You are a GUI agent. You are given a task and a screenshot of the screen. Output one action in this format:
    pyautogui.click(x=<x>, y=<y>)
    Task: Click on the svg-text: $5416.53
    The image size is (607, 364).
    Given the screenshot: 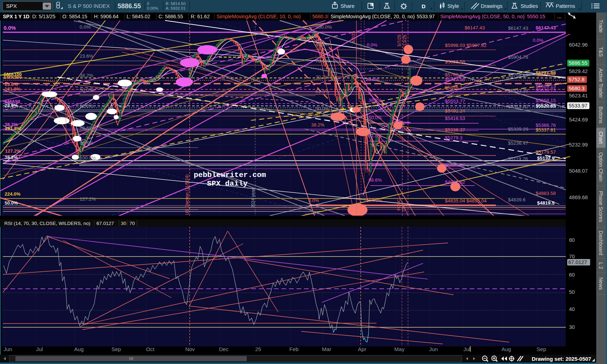 What is the action you would take?
    pyautogui.click(x=455, y=118)
    